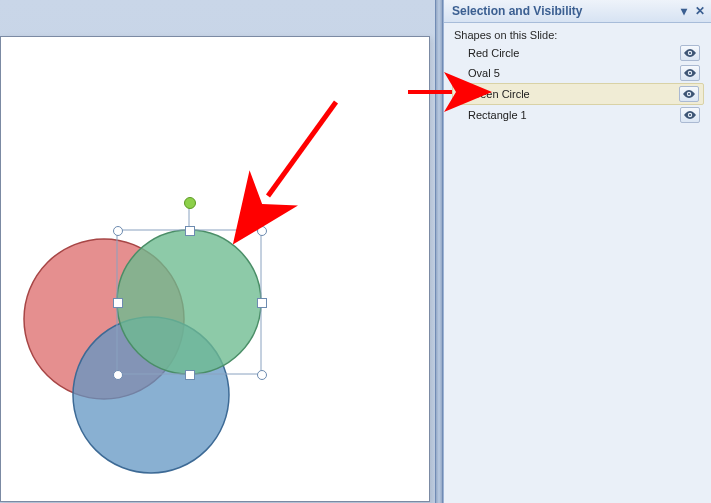  I want to click on list-item-red-circle: Red Circle, so click(578, 53).